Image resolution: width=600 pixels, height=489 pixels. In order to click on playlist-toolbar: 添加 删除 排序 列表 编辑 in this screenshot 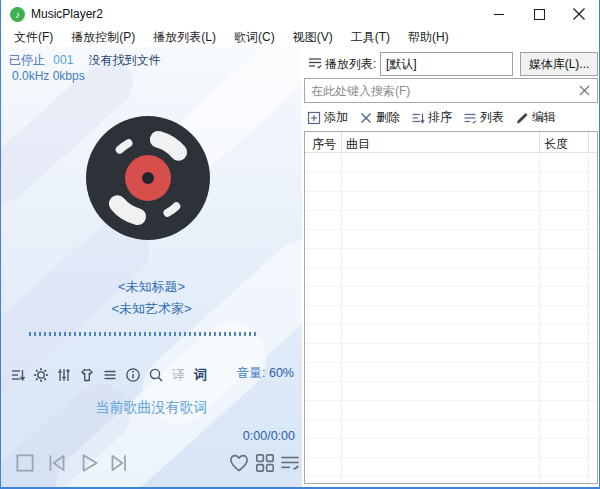, I will do `click(451, 118)`.